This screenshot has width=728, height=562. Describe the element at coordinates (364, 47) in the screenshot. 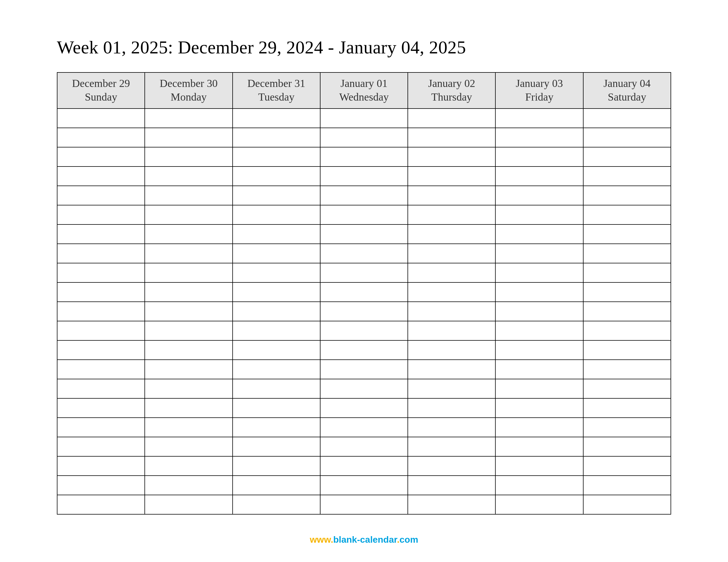

I see `page-title: Week 01, 2025: December 29, 2024 - Janua…` at that location.